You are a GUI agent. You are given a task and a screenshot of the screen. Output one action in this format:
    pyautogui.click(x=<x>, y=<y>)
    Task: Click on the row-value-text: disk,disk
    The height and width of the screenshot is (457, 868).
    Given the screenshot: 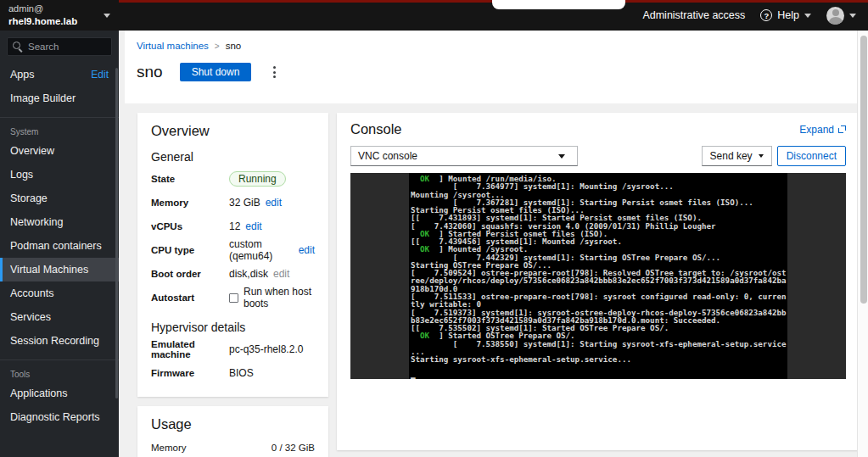 What is the action you would take?
    pyautogui.click(x=249, y=274)
    